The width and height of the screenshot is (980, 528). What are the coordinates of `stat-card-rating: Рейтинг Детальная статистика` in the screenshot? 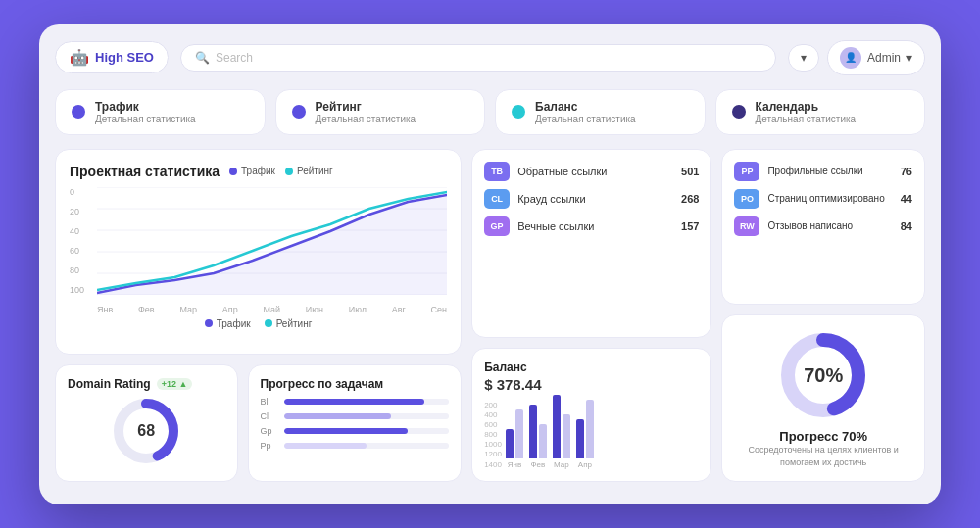 It's located at (380, 112).